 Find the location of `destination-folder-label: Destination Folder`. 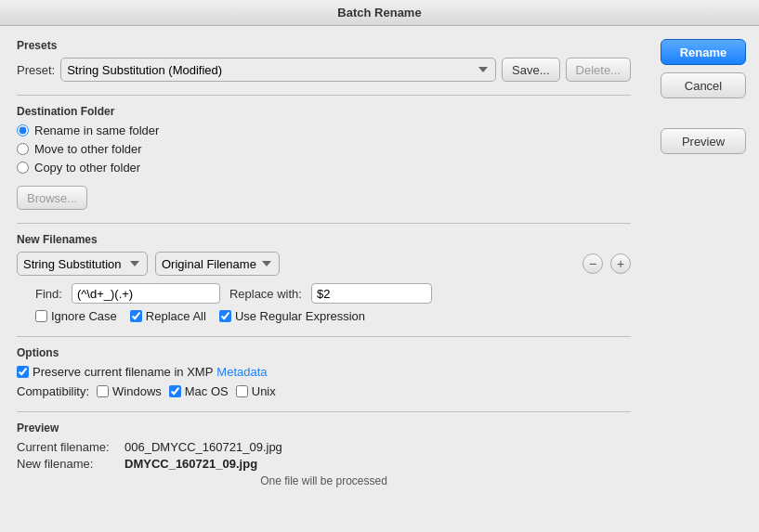

destination-folder-label: Destination Folder is located at coordinates (323, 111).